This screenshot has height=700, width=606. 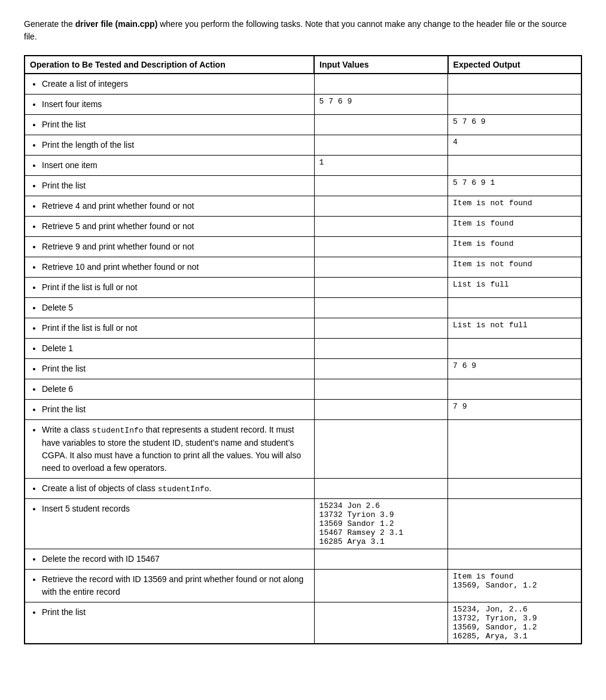 What do you see at coordinates (176, 509) in the screenshot?
I see `list-item: Insert 5 student records` at bounding box center [176, 509].